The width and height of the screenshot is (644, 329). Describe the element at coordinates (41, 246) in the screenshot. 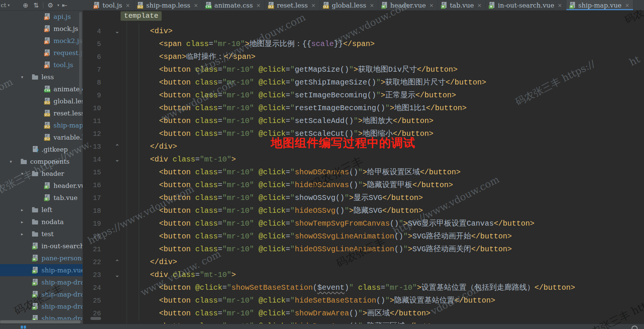

I see `tree-item-in-out-search.vu: Hin-out-search.vu` at that location.